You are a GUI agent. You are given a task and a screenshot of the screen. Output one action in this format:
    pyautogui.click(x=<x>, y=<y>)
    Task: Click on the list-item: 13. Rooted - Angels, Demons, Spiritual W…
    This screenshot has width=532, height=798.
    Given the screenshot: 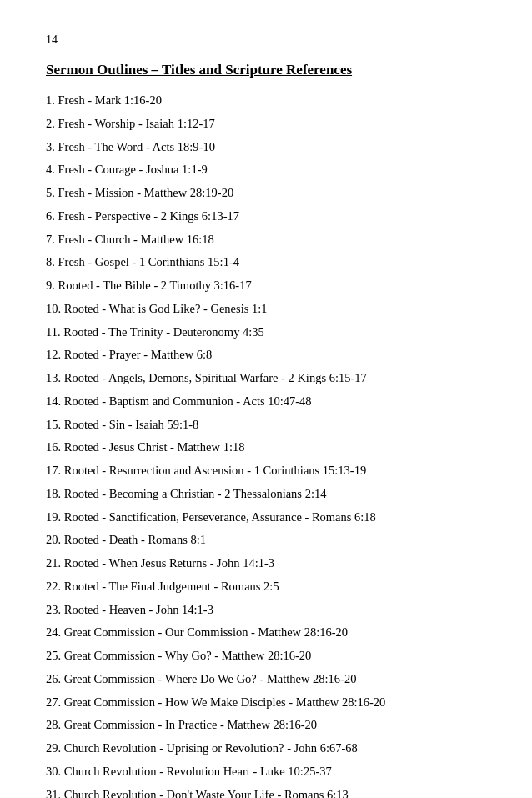 What is the action you would take?
    pyautogui.click(x=266, y=379)
    